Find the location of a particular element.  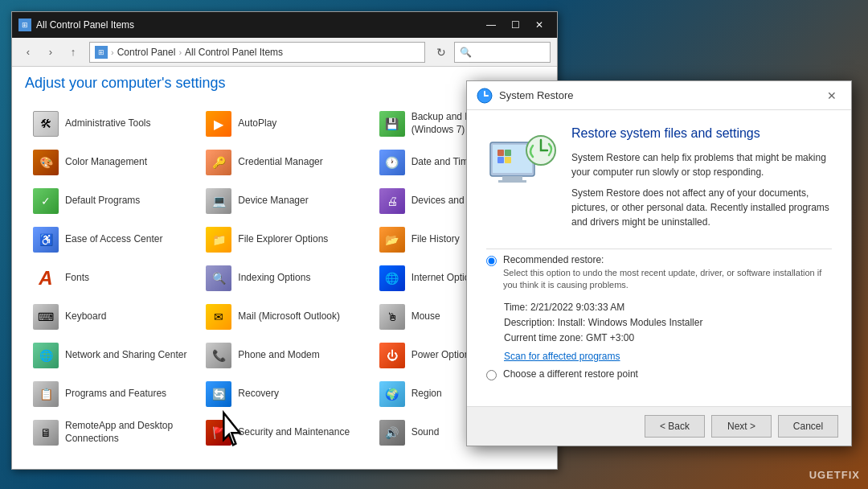

minimize-button: — is located at coordinates (491, 25).